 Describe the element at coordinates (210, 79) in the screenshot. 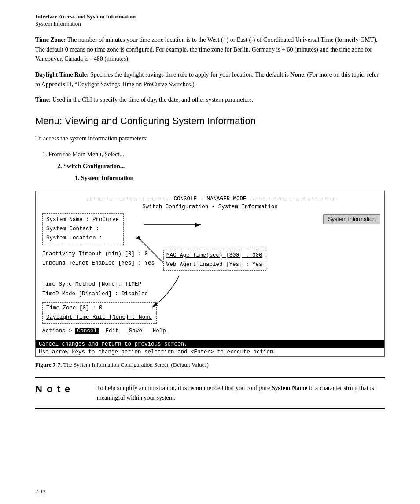

I see `daylight-para: Daylight Time Rule: Specifies the daylig…` at that location.